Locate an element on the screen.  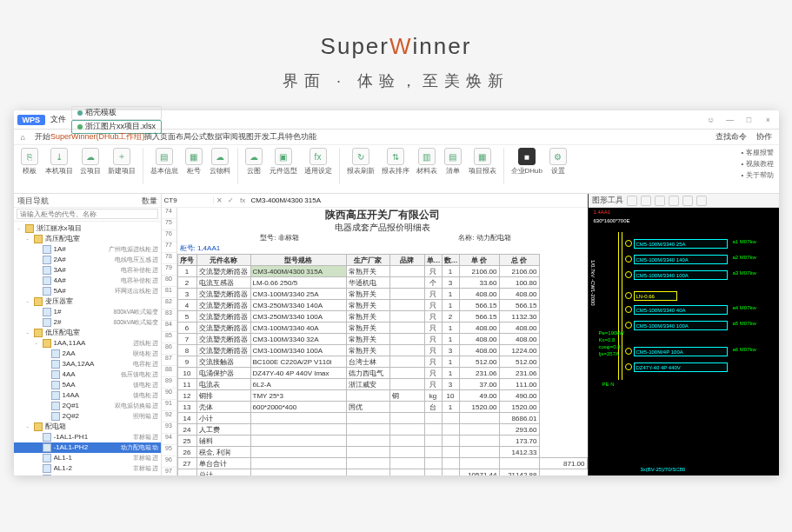
ribbon-button: ☁云项目 is located at coordinates (90, 166).